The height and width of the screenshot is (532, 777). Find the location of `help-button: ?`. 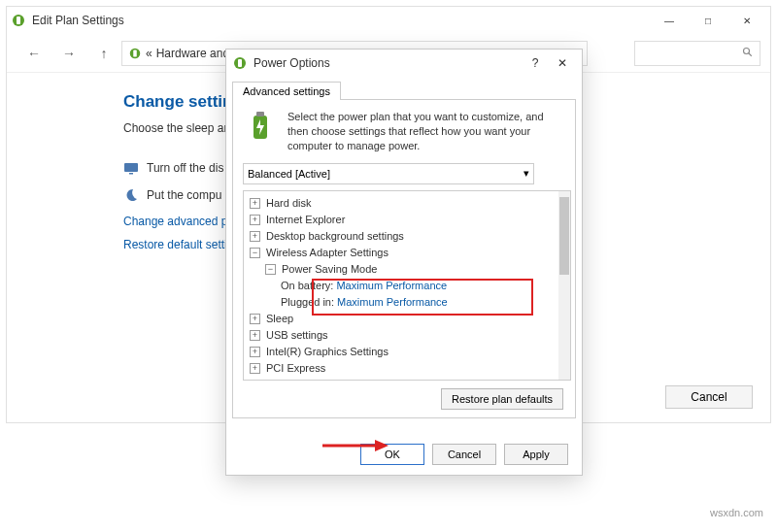

help-button: ? is located at coordinates (535, 63).